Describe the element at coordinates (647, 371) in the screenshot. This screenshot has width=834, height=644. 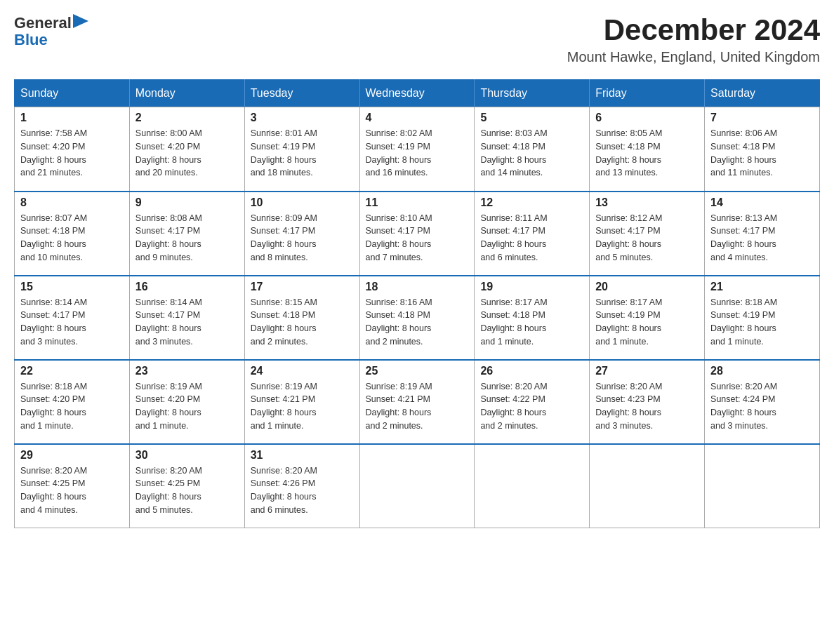
I see `day-number: 27` at that location.